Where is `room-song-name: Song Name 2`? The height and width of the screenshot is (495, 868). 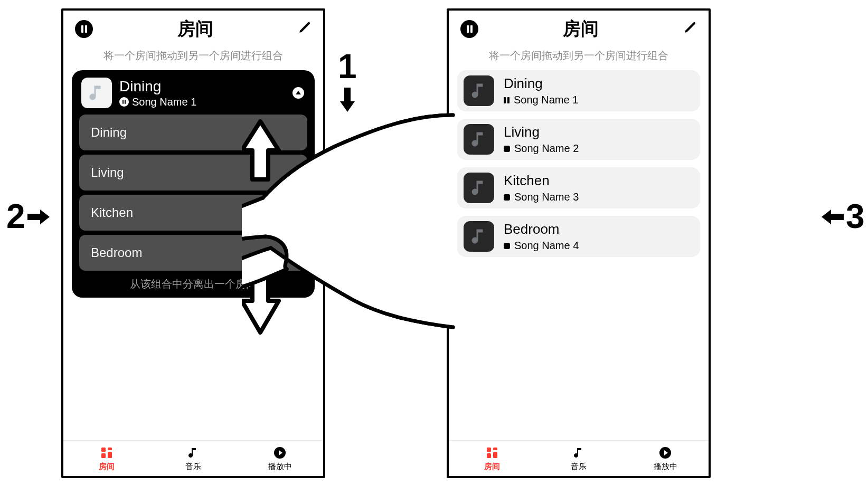
room-song-name: Song Name 2 is located at coordinates (546, 149).